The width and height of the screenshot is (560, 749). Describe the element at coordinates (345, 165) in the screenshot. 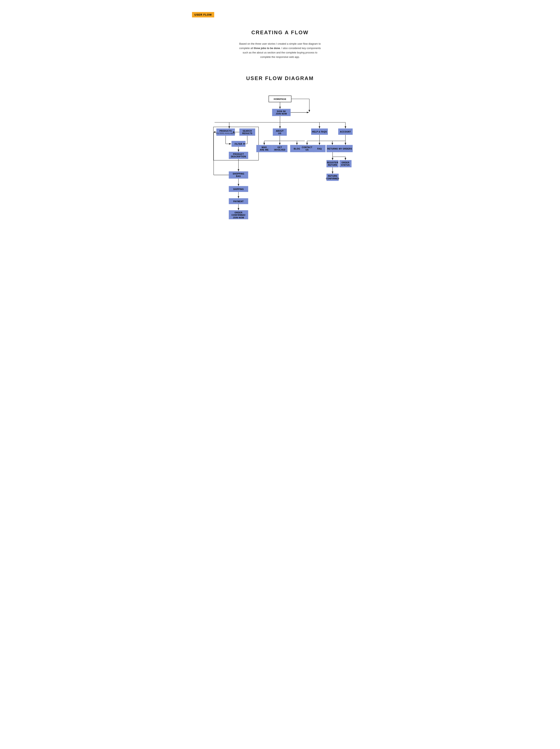

I see `order-status-label2: STATUS` at that location.